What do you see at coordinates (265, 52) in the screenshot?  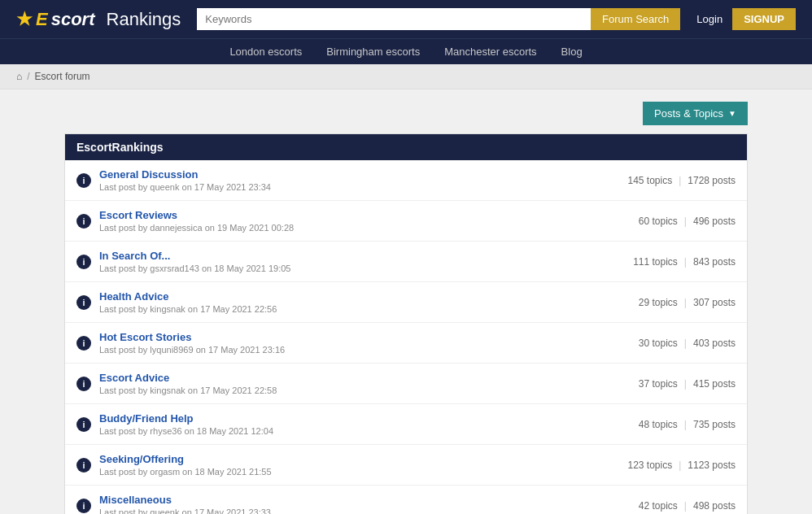 I see `nav-london-escorts: London escorts` at bounding box center [265, 52].